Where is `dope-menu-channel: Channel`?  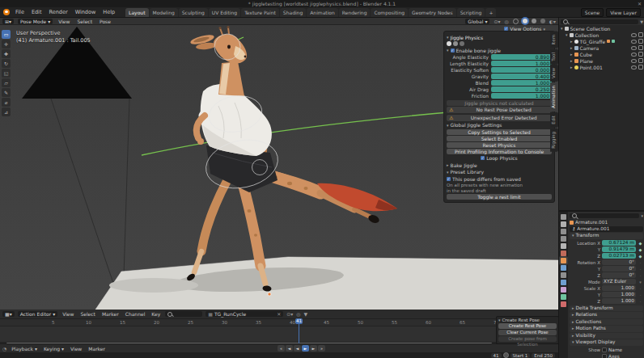
dope-menu-channel: Channel is located at coordinates (136, 314).